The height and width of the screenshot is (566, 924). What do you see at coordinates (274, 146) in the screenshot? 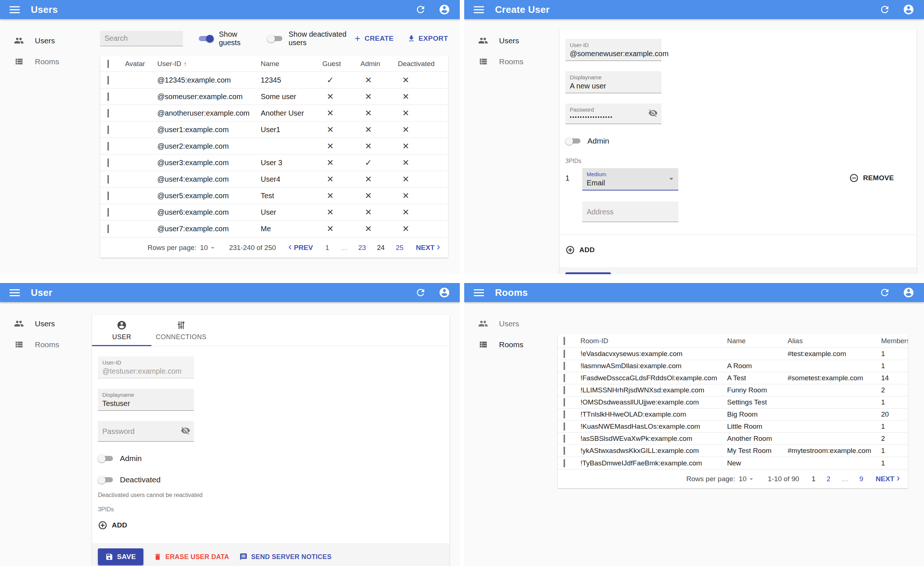
I see `table-row: @user2:example.com✕✕✕` at bounding box center [274, 146].